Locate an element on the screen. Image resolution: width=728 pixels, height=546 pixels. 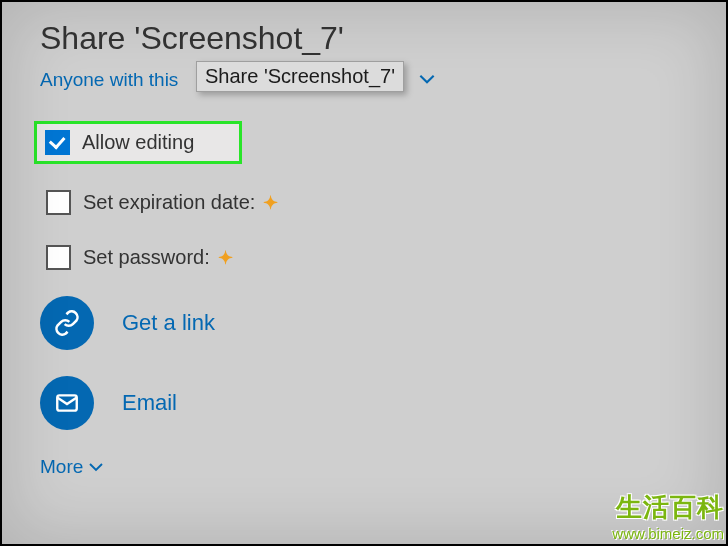
allow-editing-label: Allow editing is located at coordinates (138, 142).